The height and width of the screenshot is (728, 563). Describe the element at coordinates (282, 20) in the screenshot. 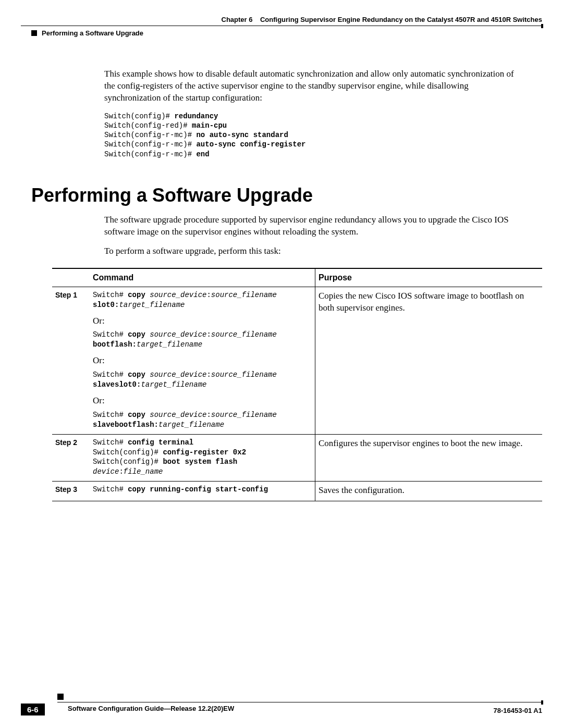

I see `running-header: Chapter 6 Configuring Supervisor Engine …` at that location.